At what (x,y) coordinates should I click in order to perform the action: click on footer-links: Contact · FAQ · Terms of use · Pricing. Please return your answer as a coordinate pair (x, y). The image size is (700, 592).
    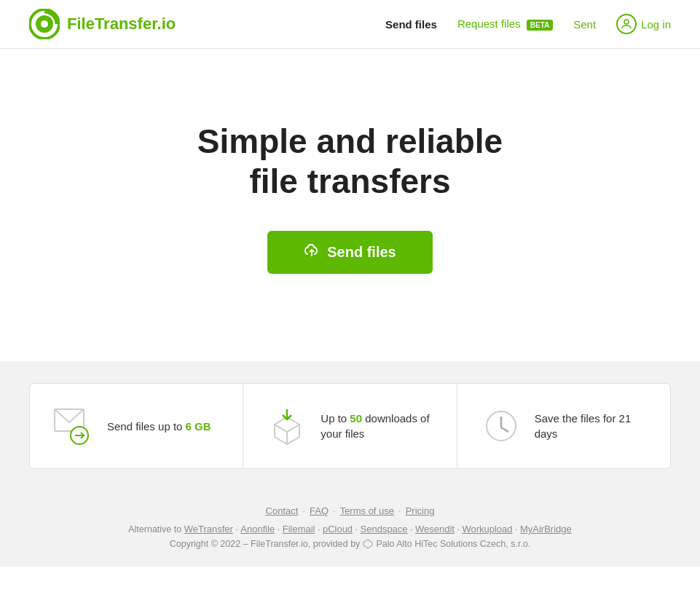
    Looking at the image, I should click on (350, 511).